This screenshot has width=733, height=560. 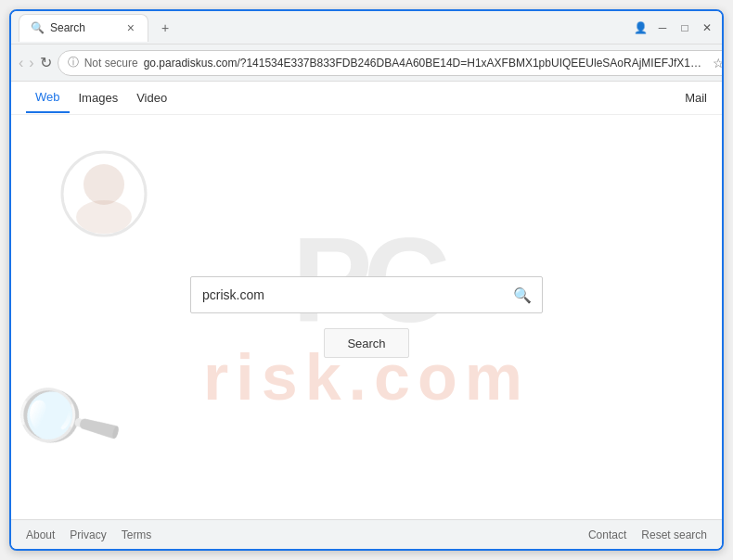 I want to click on forward-button: ›, so click(x=32, y=63).